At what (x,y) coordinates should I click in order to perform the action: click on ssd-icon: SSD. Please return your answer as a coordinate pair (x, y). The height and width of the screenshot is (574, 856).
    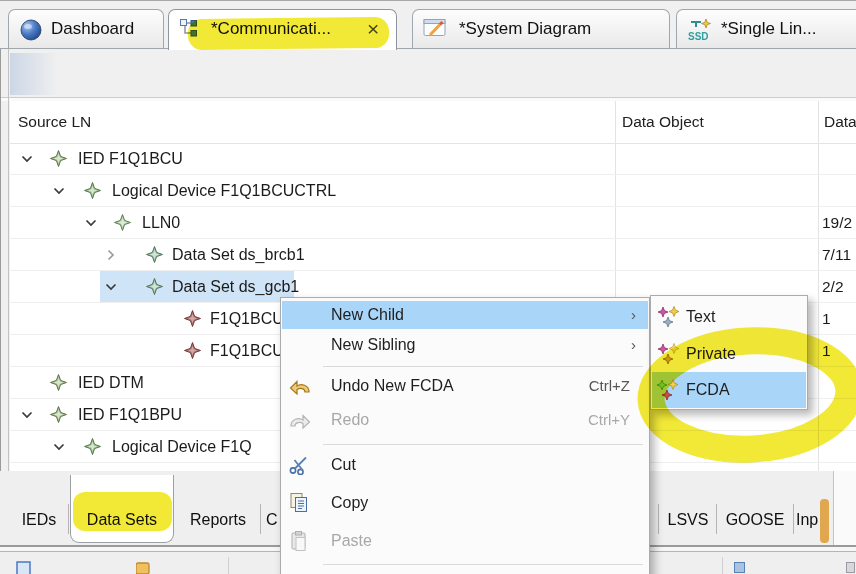
    Looking at the image, I should click on (700, 30).